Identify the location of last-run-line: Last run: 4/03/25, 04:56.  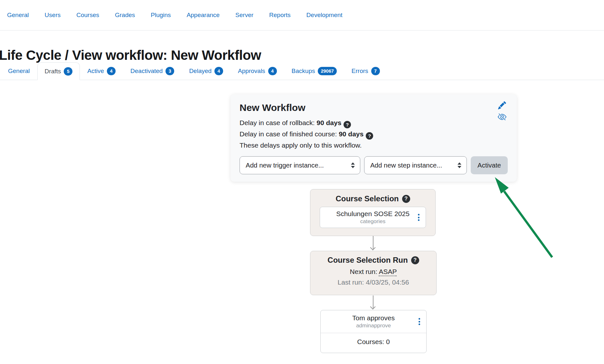
(373, 282).